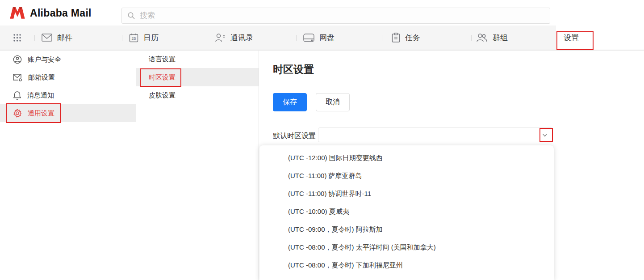 The width and height of the screenshot is (644, 280). I want to click on nav-item-settings: 设置, so click(571, 38).